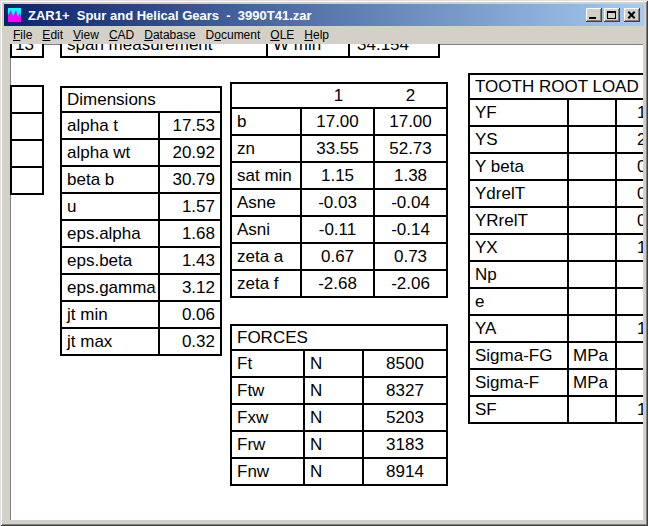  What do you see at coordinates (190, 260) in the screenshot?
I see `table-cell: 1.43` at bounding box center [190, 260].